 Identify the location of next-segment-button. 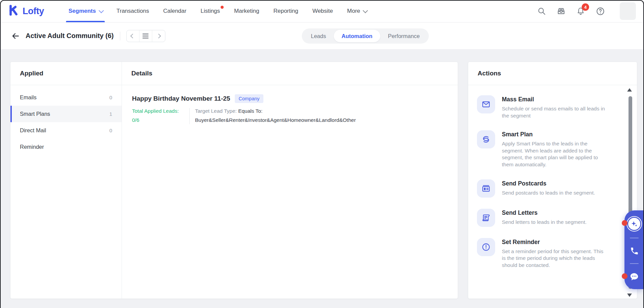
(159, 36).